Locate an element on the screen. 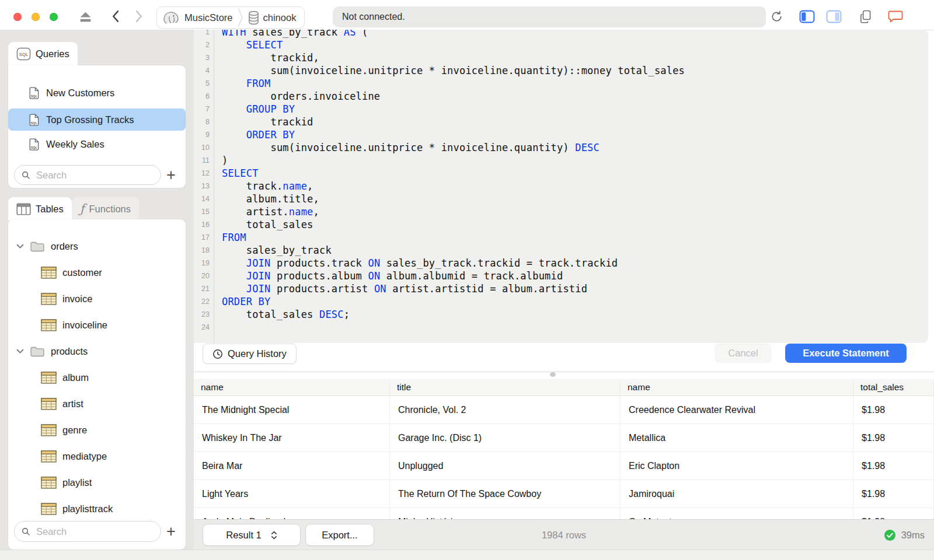  table-columns-icon is located at coordinates (23, 209).